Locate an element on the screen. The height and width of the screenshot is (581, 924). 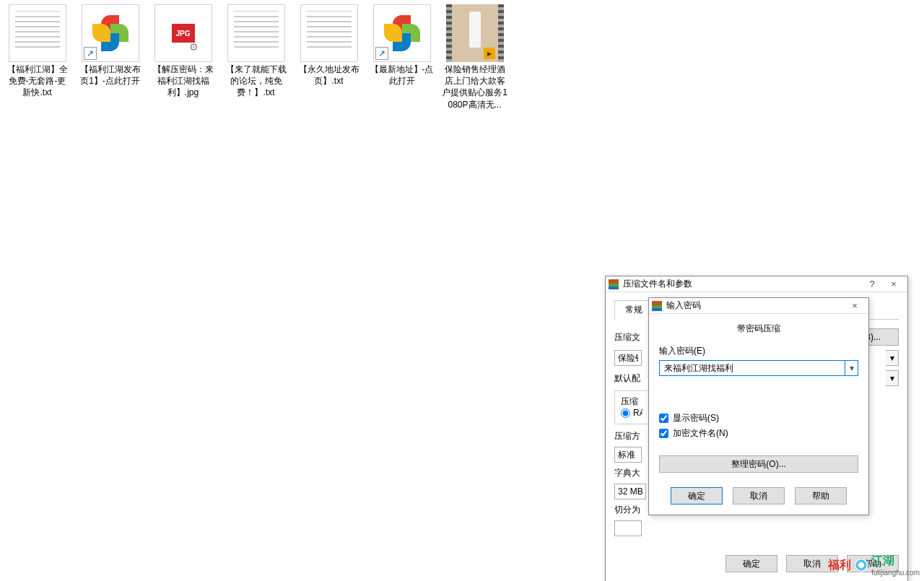
tab-general: 常规 is located at coordinates (634, 310).